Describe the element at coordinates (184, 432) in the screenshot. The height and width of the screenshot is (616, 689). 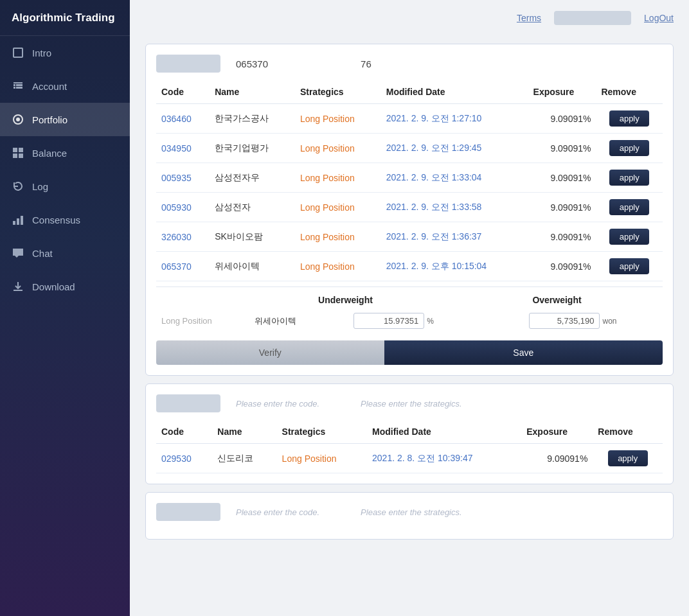
I see `th-code-2: Code` at that location.